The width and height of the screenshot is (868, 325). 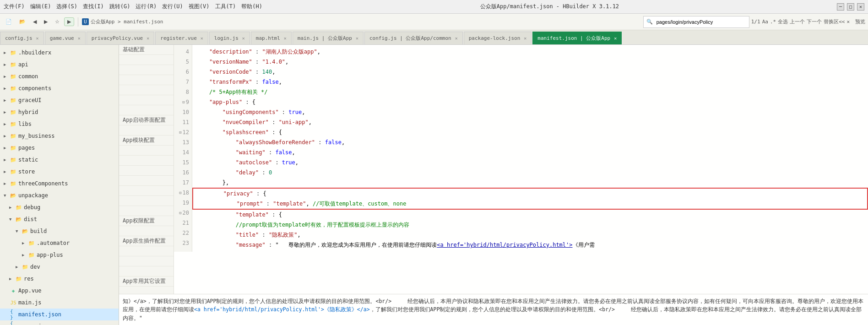 I want to click on tab-package-lock: package-lock.json ✕, so click(x=498, y=38).